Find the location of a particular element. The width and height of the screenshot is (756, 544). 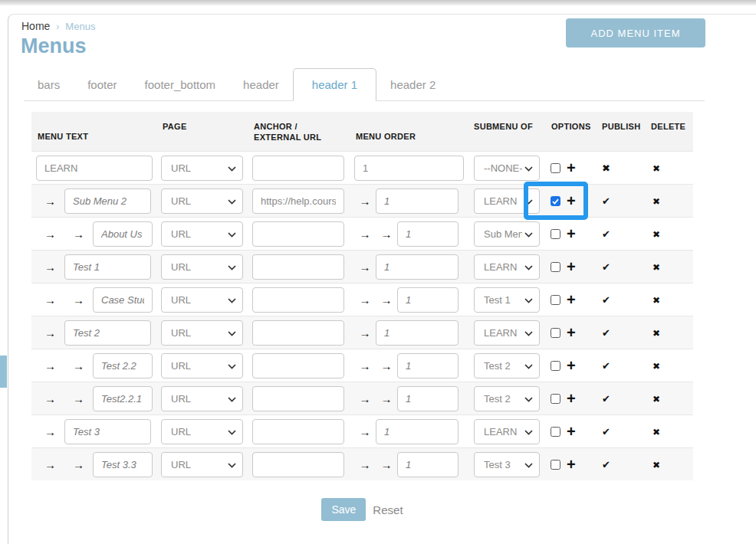

submenu-of-select: --NONE-- is located at coordinates (507, 169).